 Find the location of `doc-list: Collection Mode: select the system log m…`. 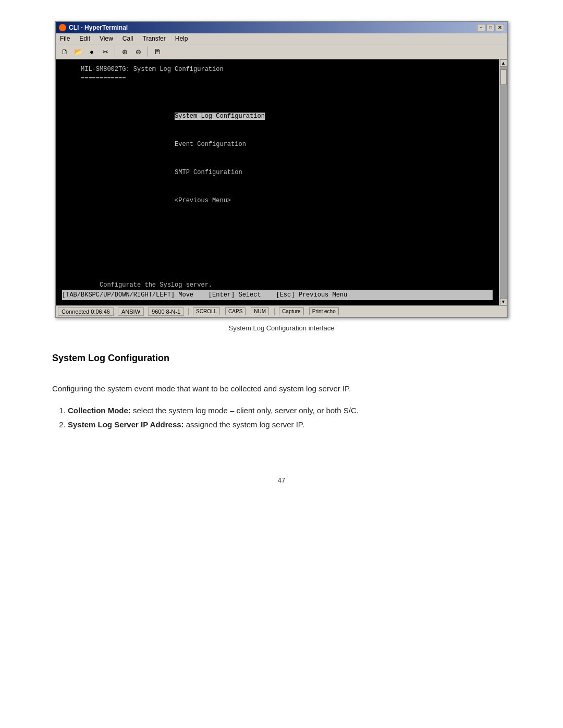

doc-list: Collection Mode: select the system log m… is located at coordinates (289, 417).